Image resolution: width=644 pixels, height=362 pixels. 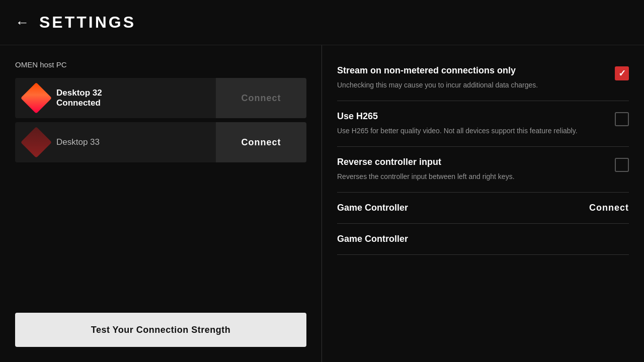 What do you see at coordinates (372, 239) in the screenshot?
I see `game-controller-label-2: Game Controller` at bounding box center [372, 239].